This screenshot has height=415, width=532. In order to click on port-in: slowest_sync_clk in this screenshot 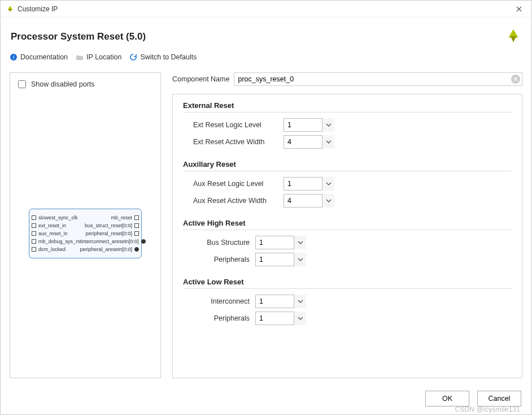, I will do `click(55, 218)`.